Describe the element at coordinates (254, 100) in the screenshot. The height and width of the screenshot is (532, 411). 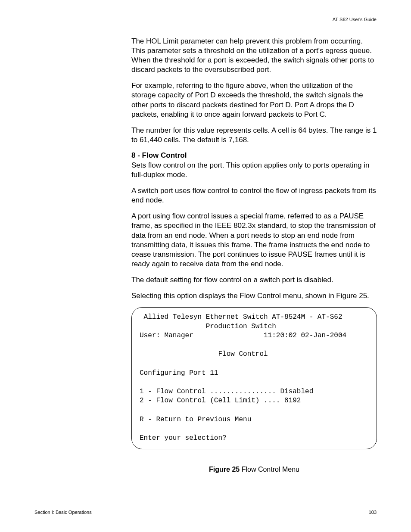
I see `paragraph-example: For example, referring to the figure abo…` at that location.